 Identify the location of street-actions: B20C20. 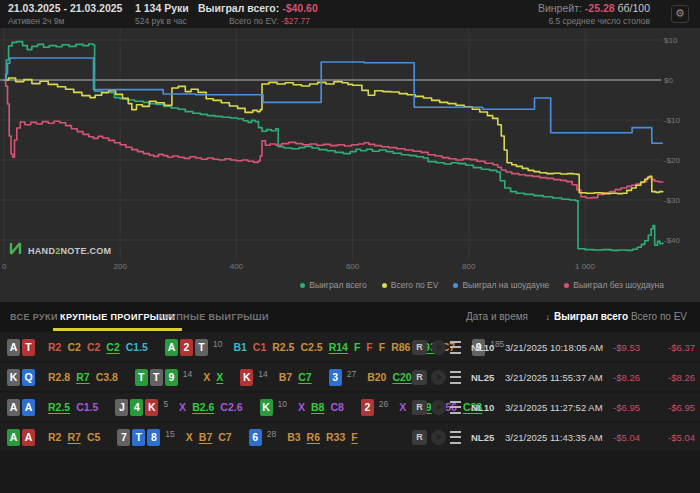
(392, 377).